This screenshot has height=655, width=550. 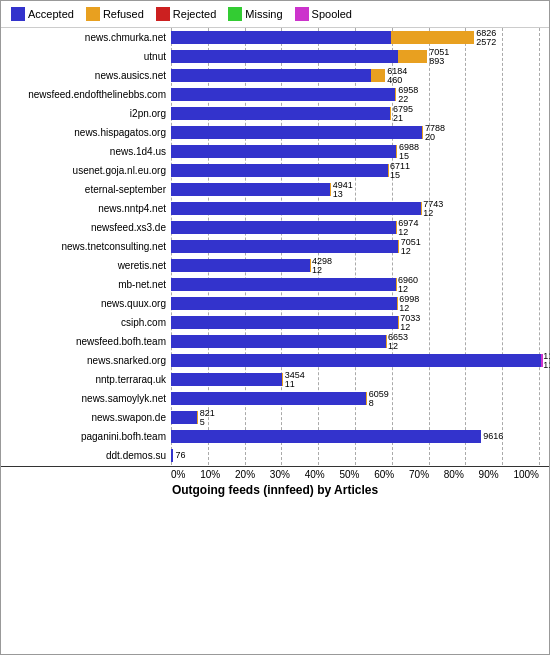 I want to click on value-secondary: 11, so click(x=546, y=366).